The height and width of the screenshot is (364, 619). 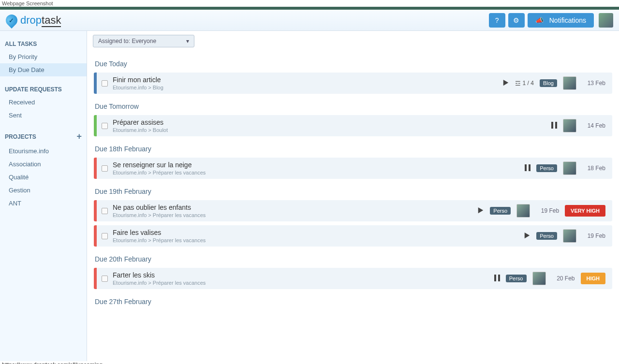 I want to click on task-title: Faire les valises, so click(x=315, y=233).